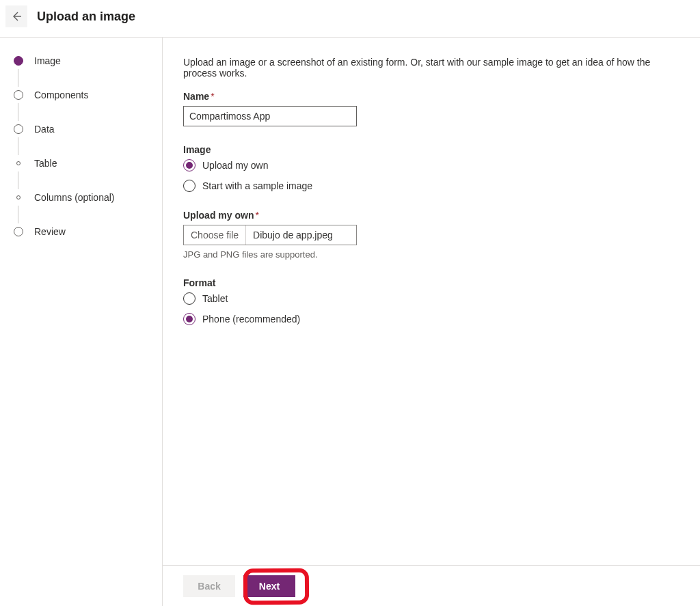 The image size is (700, 606). Describe the element at coordinates (62, 95) in the screenshot. I see `step-label: Components` at that location.